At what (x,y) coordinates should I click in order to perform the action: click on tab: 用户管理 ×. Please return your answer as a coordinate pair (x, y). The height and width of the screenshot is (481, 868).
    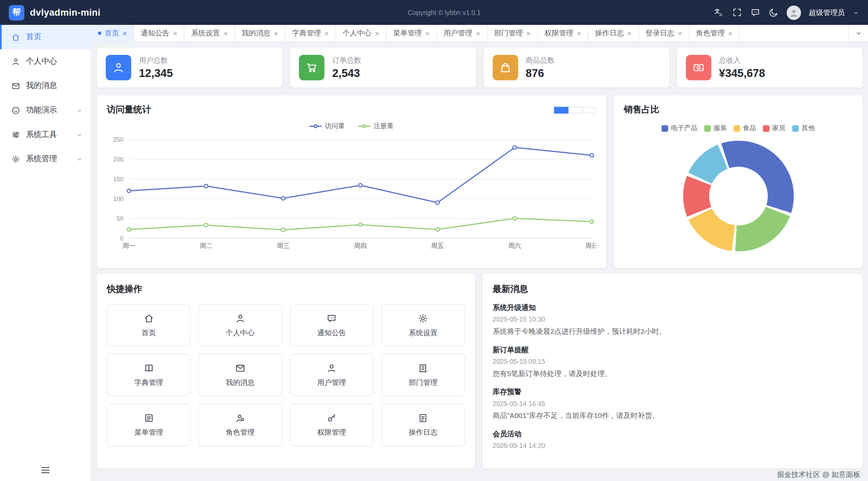
    Looking at the image, I should click on (462, 33).